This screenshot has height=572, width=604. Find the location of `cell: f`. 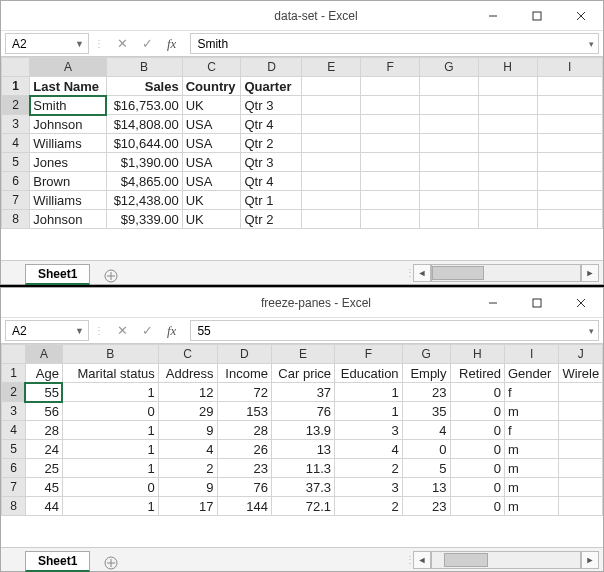

cell: f is located at coordinates (531, 392).